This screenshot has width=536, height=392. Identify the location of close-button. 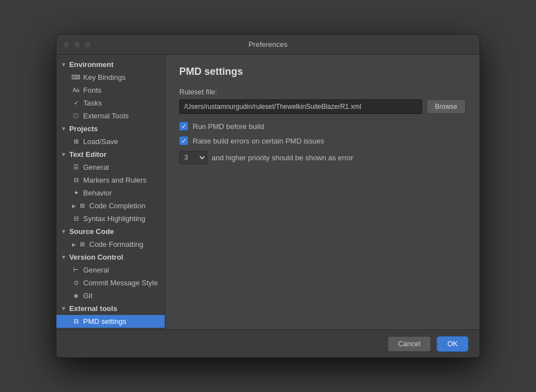
(66, 45).